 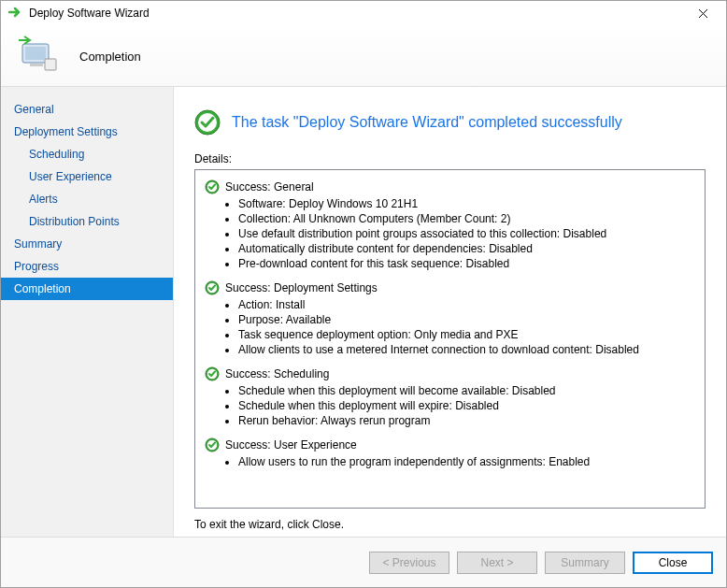 What do you see at coordinates (450, 225) in the screenshot?
I see `details-section: Success: GeneralSoftware: Deploy Windows…` at bounding box center [450, 225].